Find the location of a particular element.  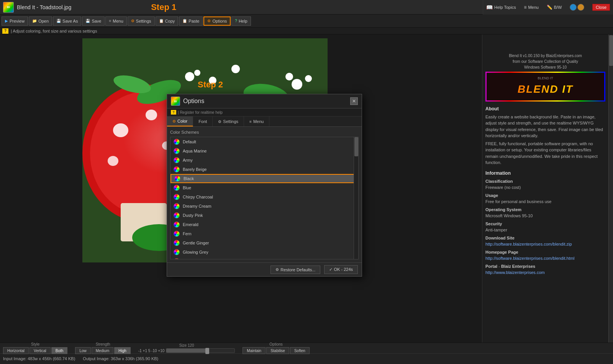

blend-banner-inner: BLEND IT BLEND IT is located at coordinates (546, 87).